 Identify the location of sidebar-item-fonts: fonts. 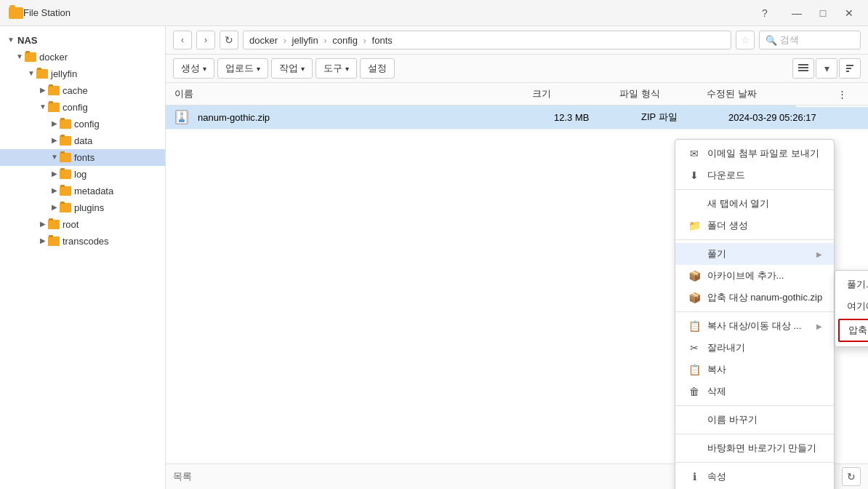
(83, 157).